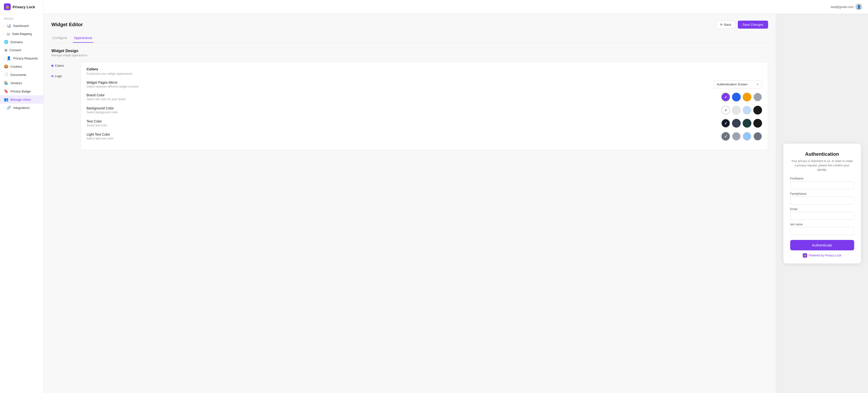  What do you see at coordinates (410, 25) in the screenshot?
I see `editor-header: Widget Editor ⟳ Back Save Changes` at bounding box center [410, 25].